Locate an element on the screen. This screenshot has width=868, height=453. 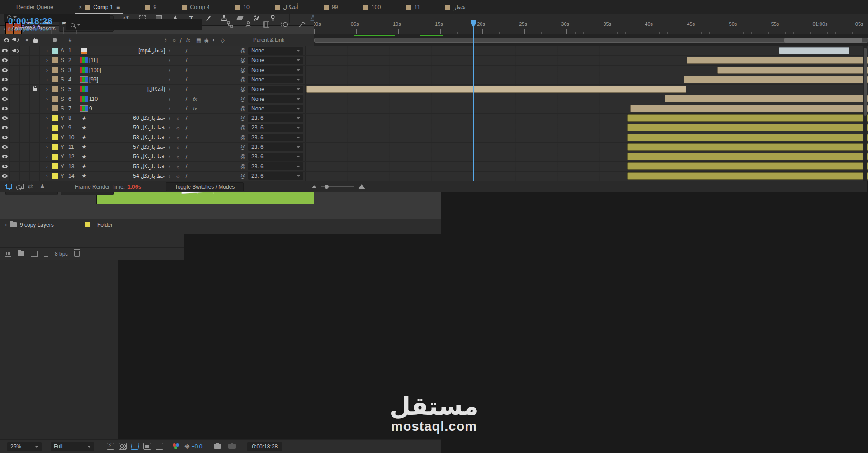
mask-visibility-icon is located at coordinates (147, 446).